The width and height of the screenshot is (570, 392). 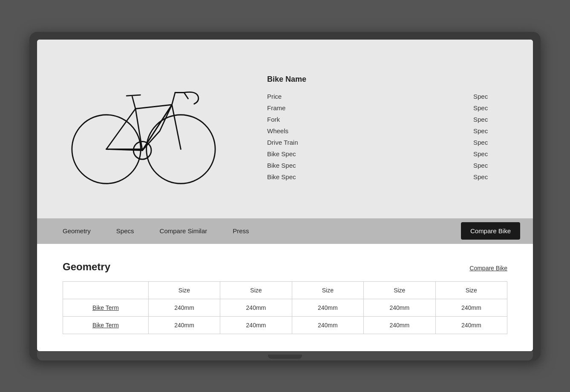 I want to click on spec-row: WheelsSpec, so click(x=387, y=131).